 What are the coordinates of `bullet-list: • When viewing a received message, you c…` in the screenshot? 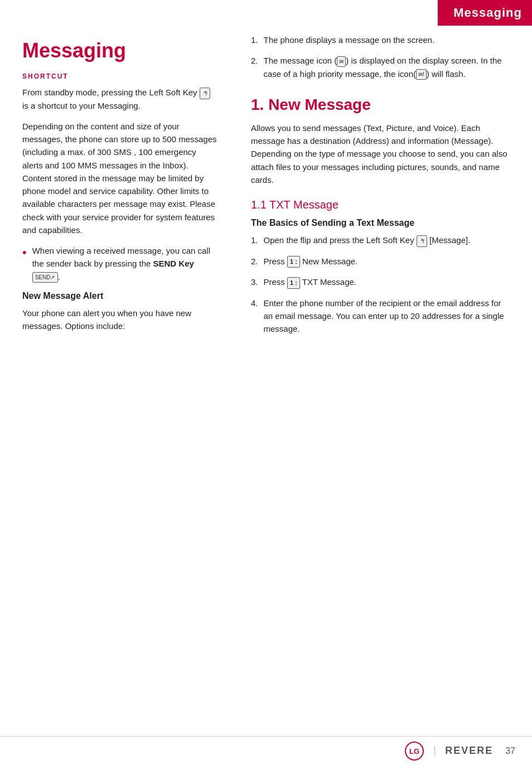 It's located at (120, 264).